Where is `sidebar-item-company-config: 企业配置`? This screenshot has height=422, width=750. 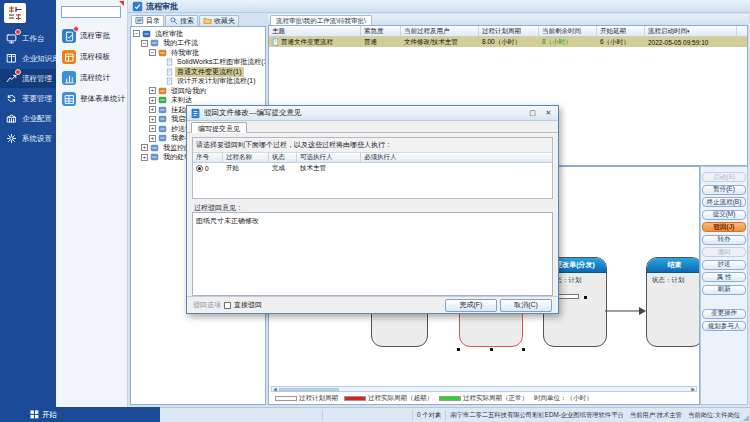 sidebar-item-company-config: 企业配置 is located at coordinates (28, 118).